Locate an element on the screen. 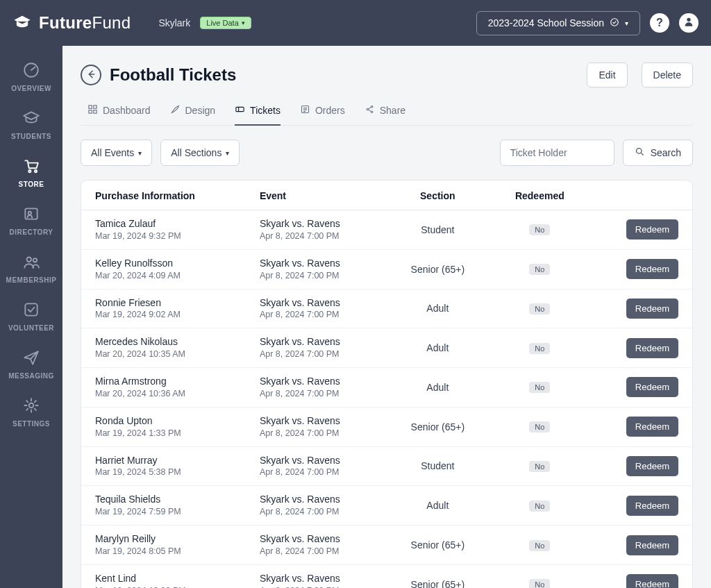 The height and width of the screenshot is (588, 711). sidebar-item-label: OVERVIEW is located at coordinates (31, 89).